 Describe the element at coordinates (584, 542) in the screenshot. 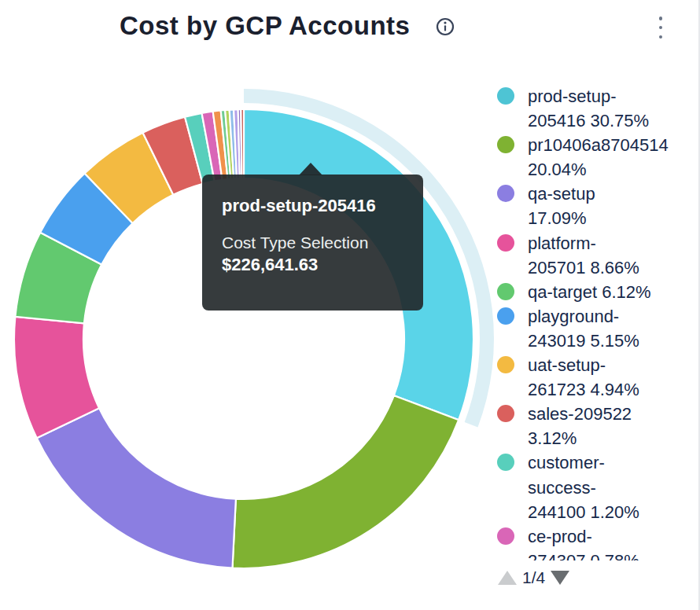

I see `legend-label: ce-prod-274307 0.78%` at that location.